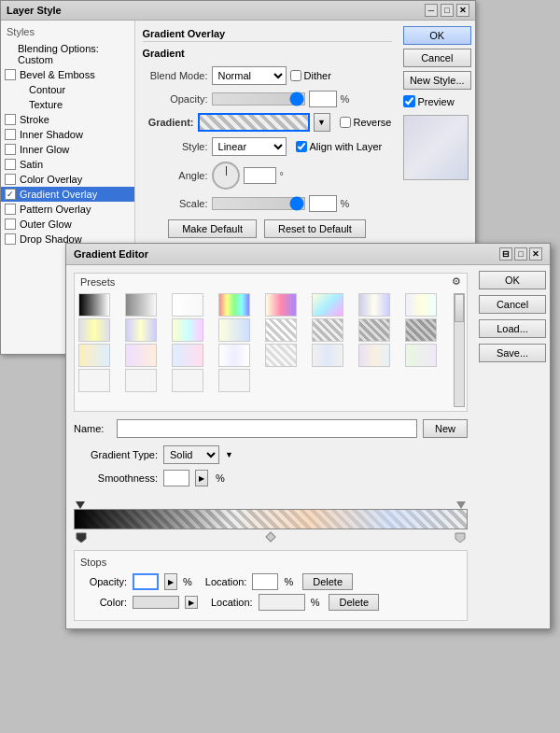 The height and width of the screenshot is (733, 560). I want to click on color-stop-left, so click(81, 538).